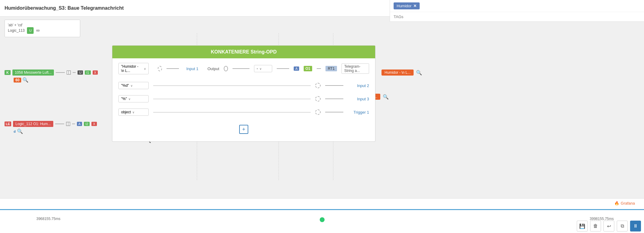  Describe the element at coordinates (51, 128) in the screenshot. I see `input-node-le: LE Logic_112 O1: Hum... A I2 X d 🔍` at that location.